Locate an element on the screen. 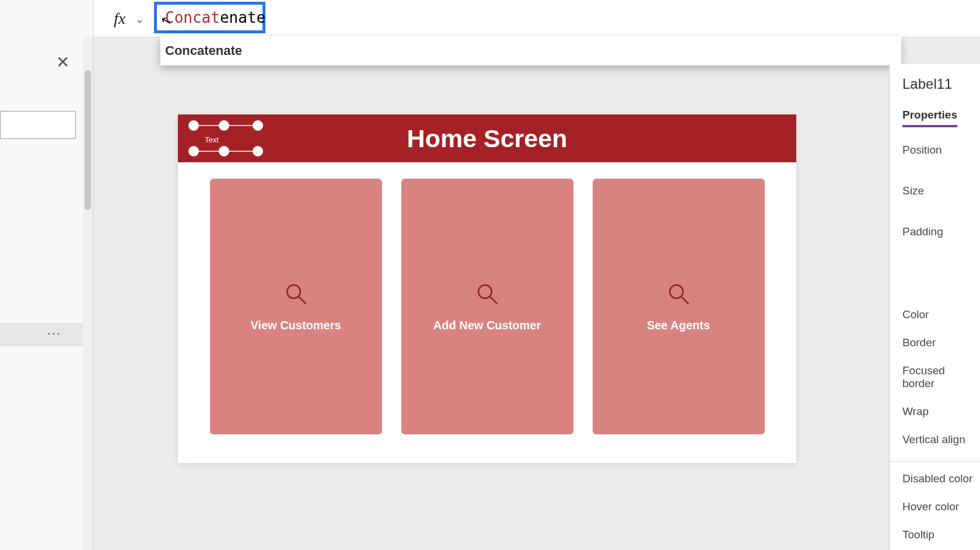  formula-bar: ⌄ = fx ⌄ Concatenate ↖ is located at coordinates (490, 19).